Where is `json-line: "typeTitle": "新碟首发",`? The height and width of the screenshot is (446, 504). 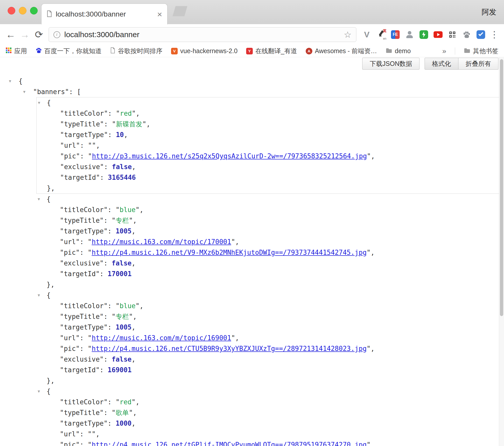
json-line: "typeTitle": "新碟首发", is located at coordinates (268, 124).